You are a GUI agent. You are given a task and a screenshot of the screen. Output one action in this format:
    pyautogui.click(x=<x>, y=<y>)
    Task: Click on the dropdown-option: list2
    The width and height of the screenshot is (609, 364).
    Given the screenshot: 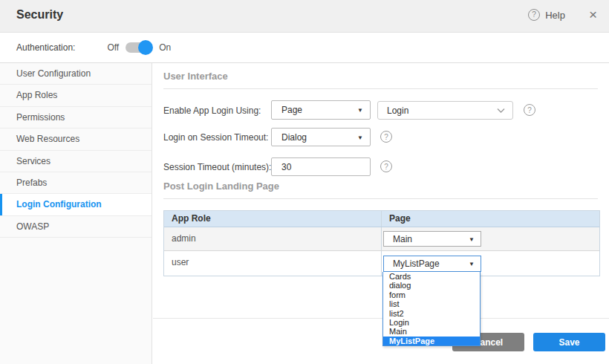 What is the action you would take?
    pyautogui.click(x=431, y=313)
    